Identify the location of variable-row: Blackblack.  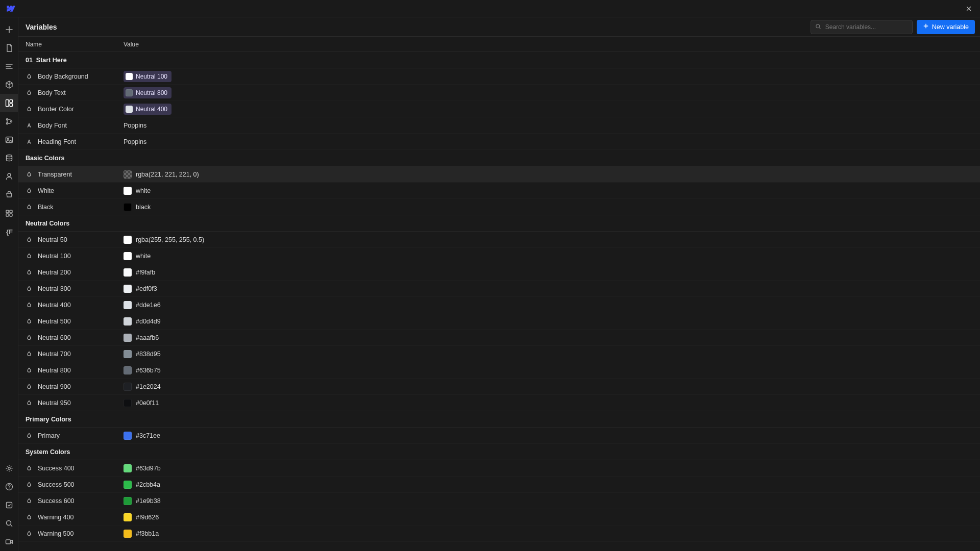
(499, 207).